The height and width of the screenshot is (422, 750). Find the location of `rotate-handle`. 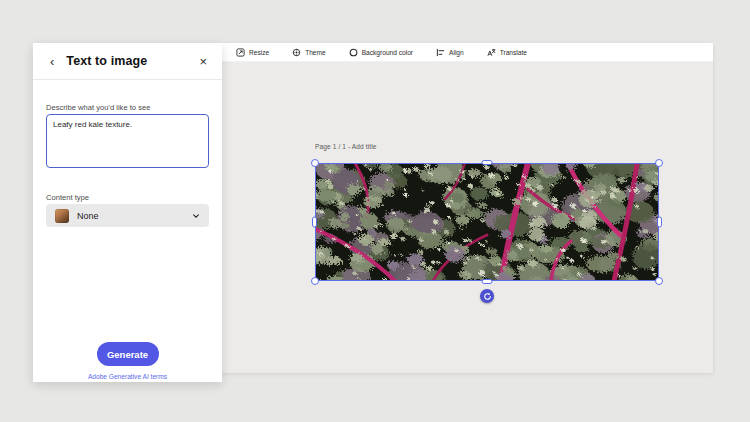

rotate-handle is located at coordinates (487, 296).